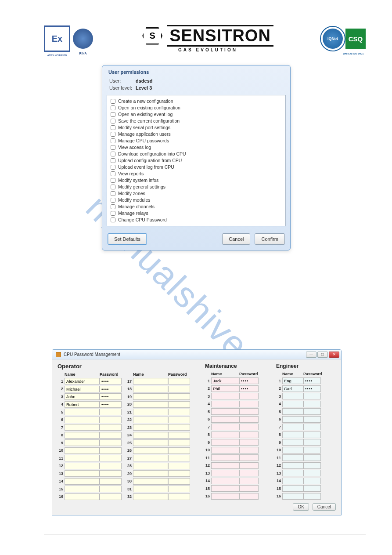 The image size is (392, 555). I want to click on name-input: Carl, so click(293, 388).